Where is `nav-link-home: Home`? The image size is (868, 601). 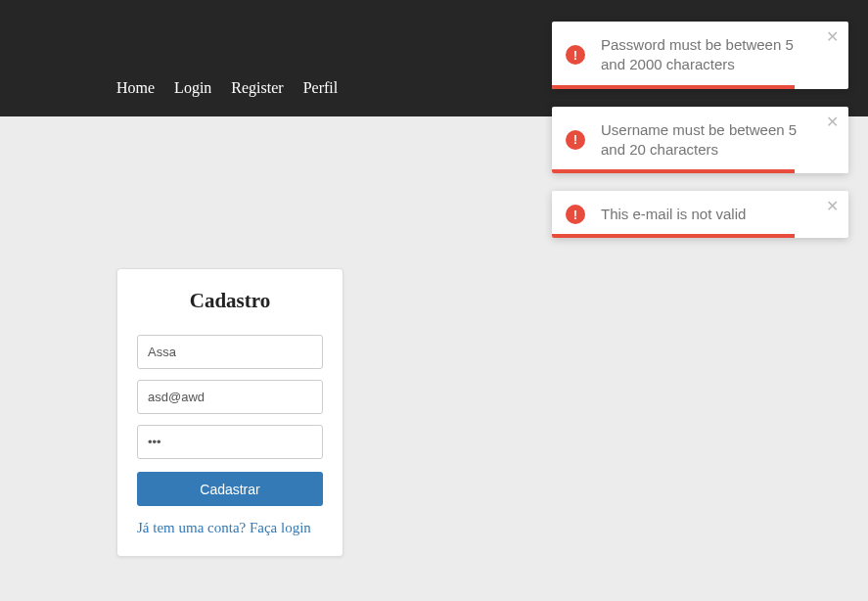 nav-link-home: Home is located at coordinates (135, 88).